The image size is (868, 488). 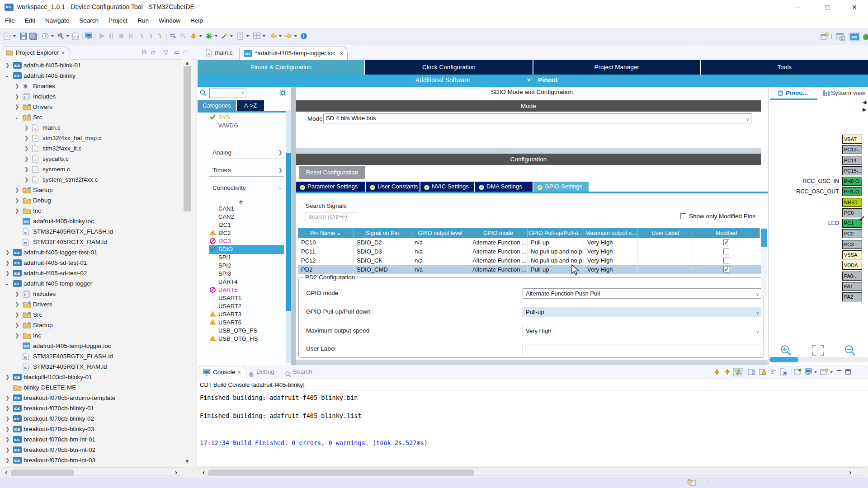 What do you see at coordinates (222, 153) in the screenshot?
I see `category-analog: Analog` at bounding box center [222, 153].